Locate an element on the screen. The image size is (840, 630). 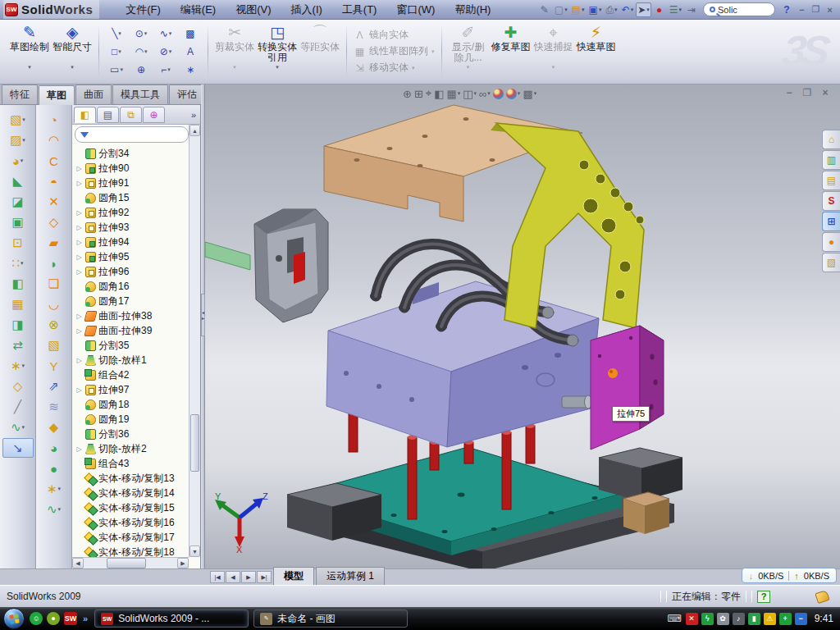
resources-tab: ▥ is located at coordinates (831, 160).